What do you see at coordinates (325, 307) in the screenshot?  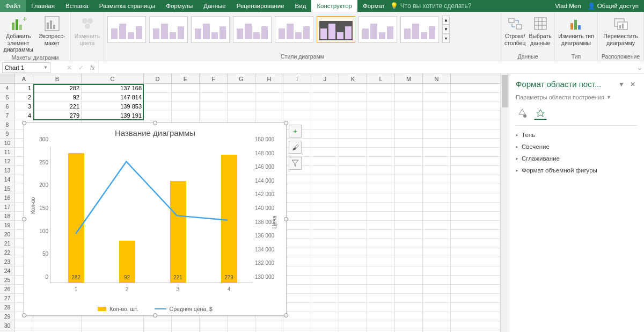 I see `cell-J28` at bounding box center [325, 307].